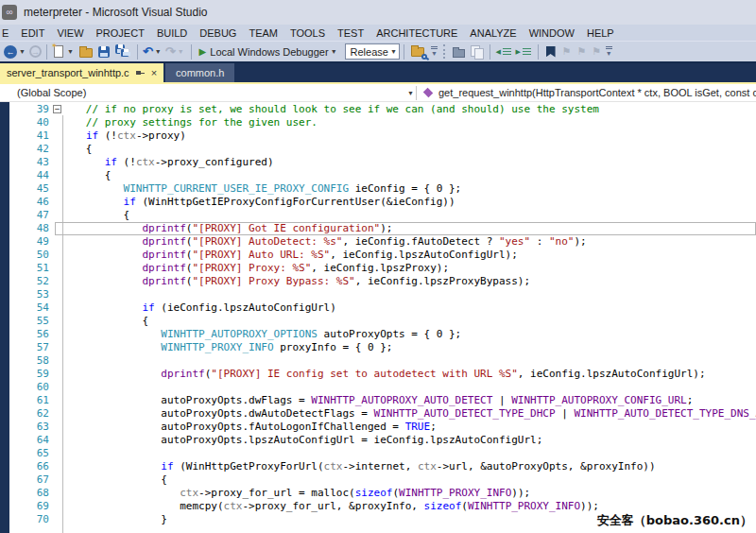  What do you see at coordinates (378, 361) in the screenshot?
I see `code-line-58: 58` at bounding box center [378, 361].